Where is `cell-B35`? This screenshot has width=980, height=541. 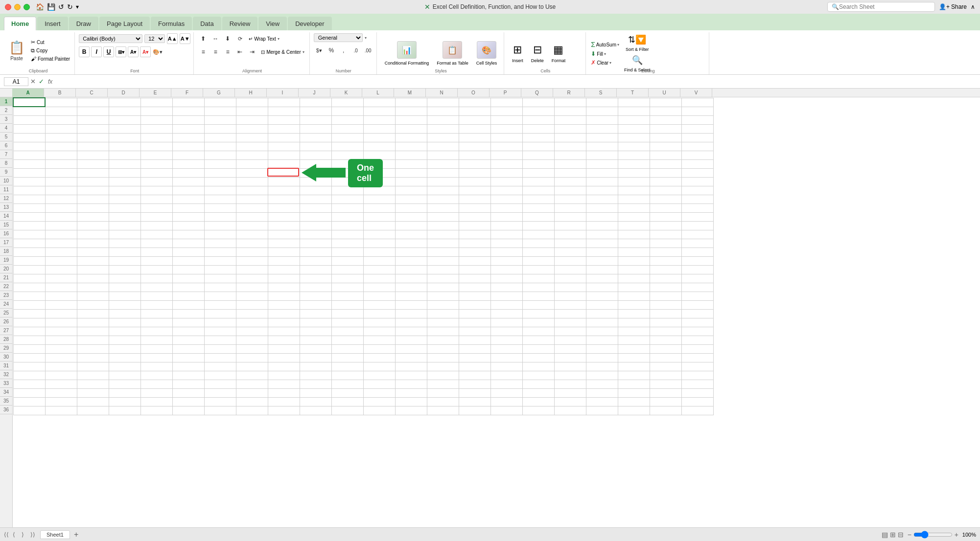 cell-B35 is located at coordinates (61, 402).